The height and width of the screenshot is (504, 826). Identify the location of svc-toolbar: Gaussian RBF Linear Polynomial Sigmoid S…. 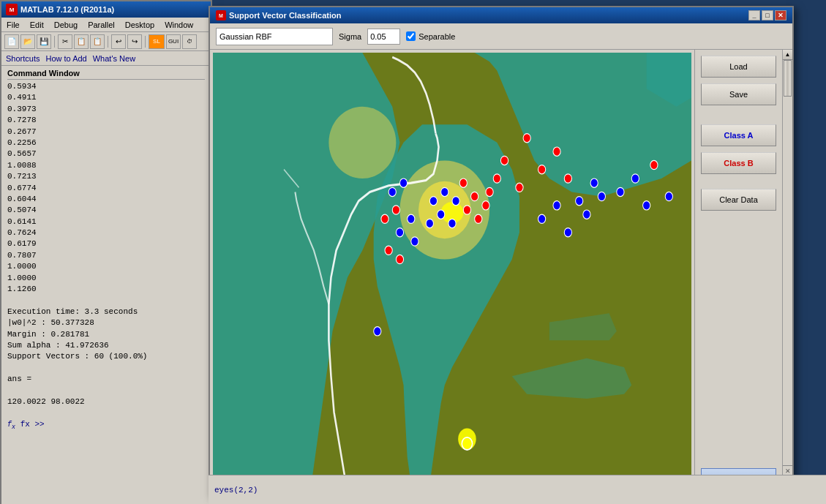
(501, 37).